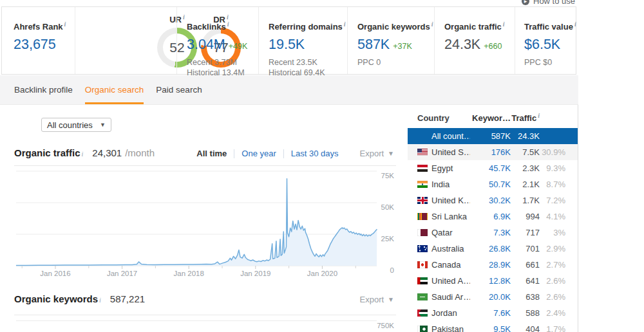  Describe the element at coordinates (439, 248) in the screenshot. I see `country-cell: Australia` at that location.